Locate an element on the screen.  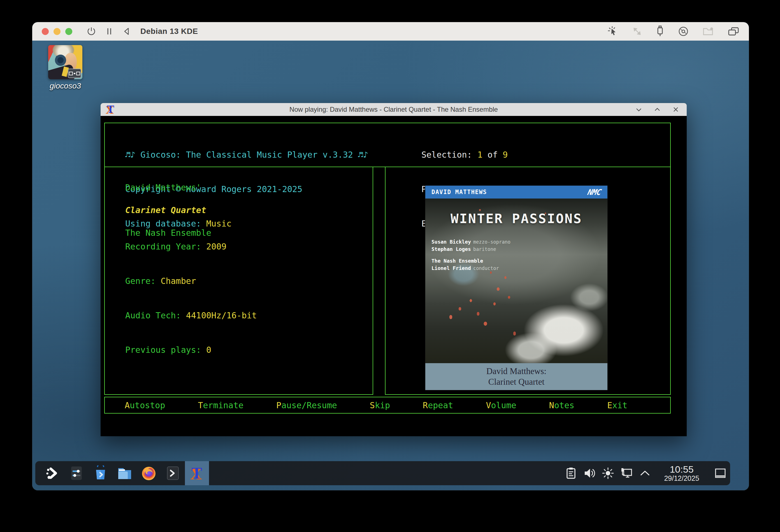
menu-item-exit: Exit is located at coordinates (617, 405).